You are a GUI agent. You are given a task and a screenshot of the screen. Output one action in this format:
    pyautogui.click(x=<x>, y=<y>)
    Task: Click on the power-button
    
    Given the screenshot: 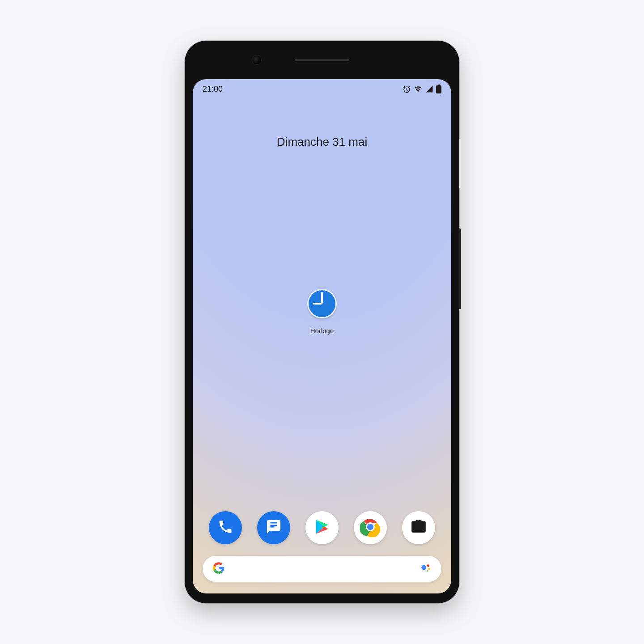 What is the action you would take?
    pyautogui.click(x=460, y=164)
    